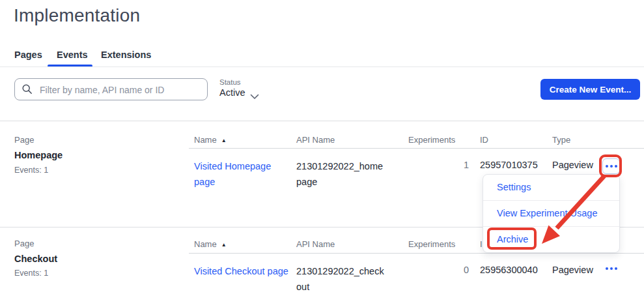 This screenshot has width=644, height=294. I want to click on tab-pages: Pages, so click(29, 55).